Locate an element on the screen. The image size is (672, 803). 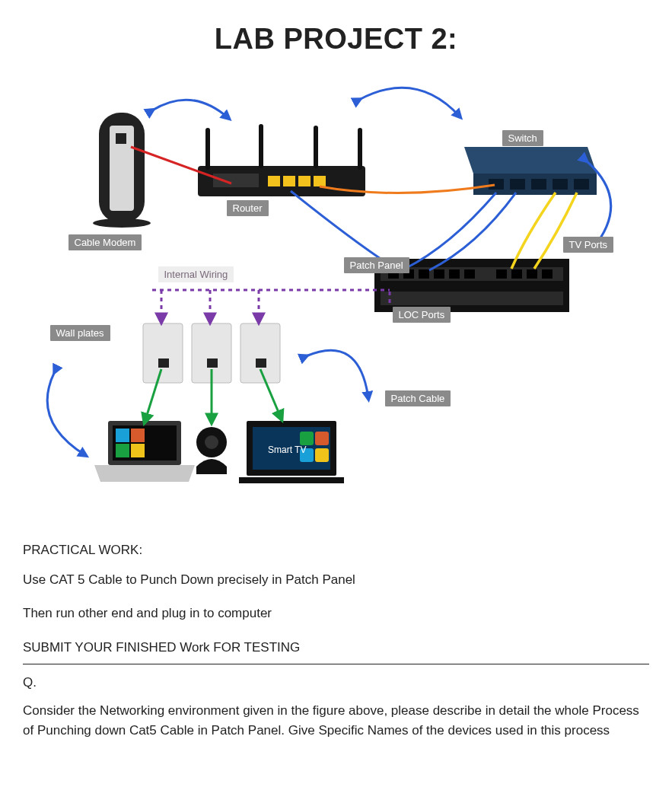
label-switch: Switch is located at coordinates (523, 139).